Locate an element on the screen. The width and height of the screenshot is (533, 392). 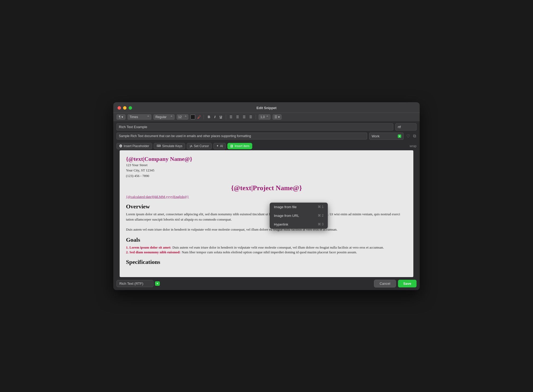
titlebar: Edit Snippet is located at coordinates (266, 107).